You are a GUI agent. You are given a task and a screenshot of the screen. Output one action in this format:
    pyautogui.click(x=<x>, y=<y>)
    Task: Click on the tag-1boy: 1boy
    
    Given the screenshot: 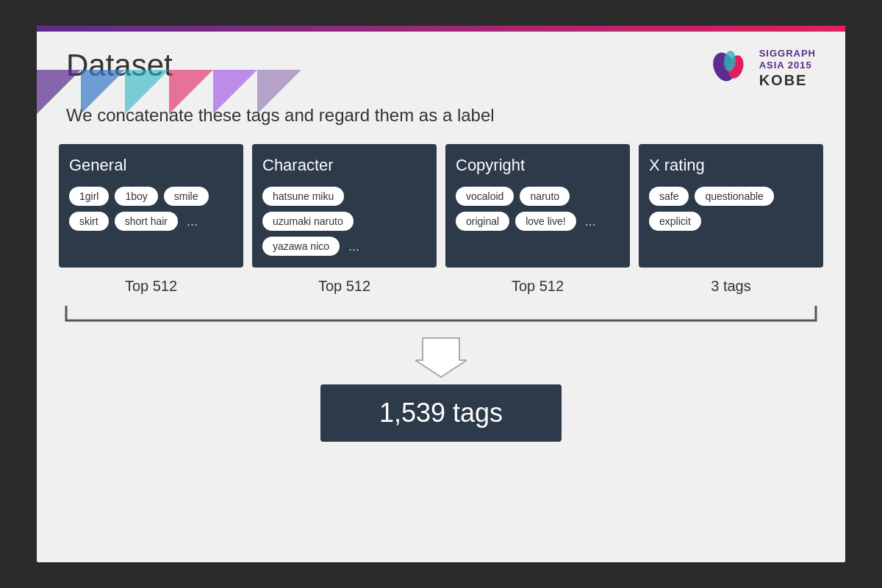 What is the action you would take?
    pyautogui.click(x=136, y=196)
    